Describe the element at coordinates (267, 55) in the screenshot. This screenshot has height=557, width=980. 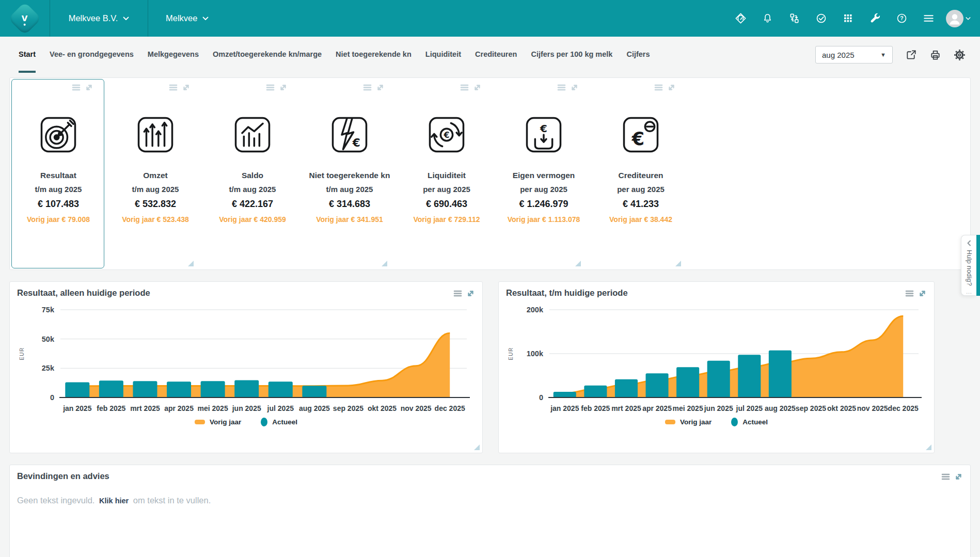
I see `tab-omzet-toegerekende-kn-marge: Omzet/toegerekende kn/marge` at that location.